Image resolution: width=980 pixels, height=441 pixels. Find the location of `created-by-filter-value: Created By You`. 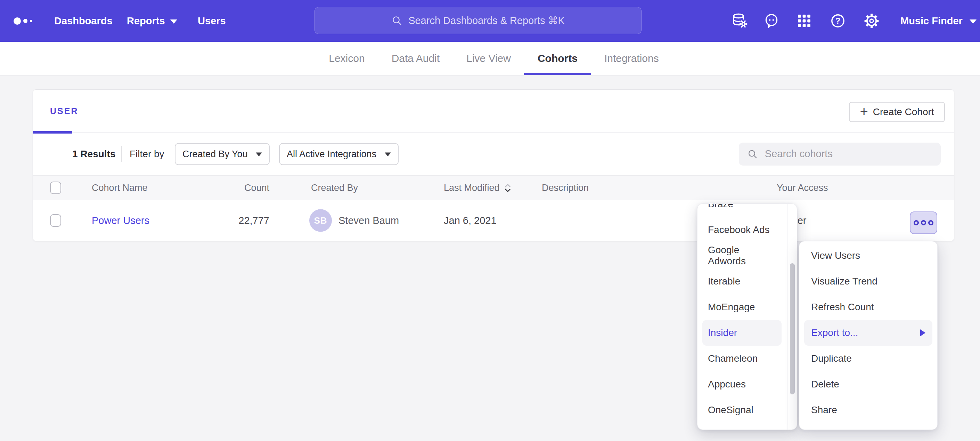

created-by-filter-value: Created By You is located at coordinates (215, 154).